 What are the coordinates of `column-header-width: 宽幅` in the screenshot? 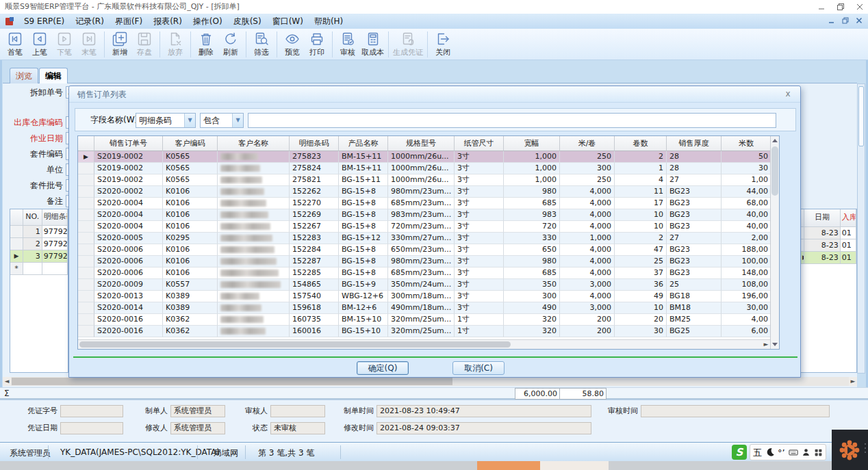 It's located at (532, 144).